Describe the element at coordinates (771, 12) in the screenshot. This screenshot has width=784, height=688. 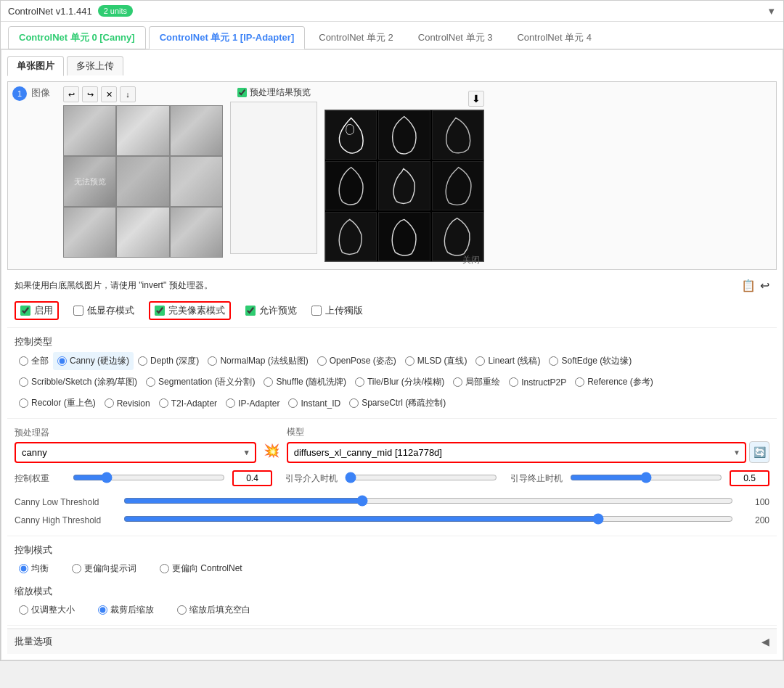
I see `collapse-icon: ▼` at that location.